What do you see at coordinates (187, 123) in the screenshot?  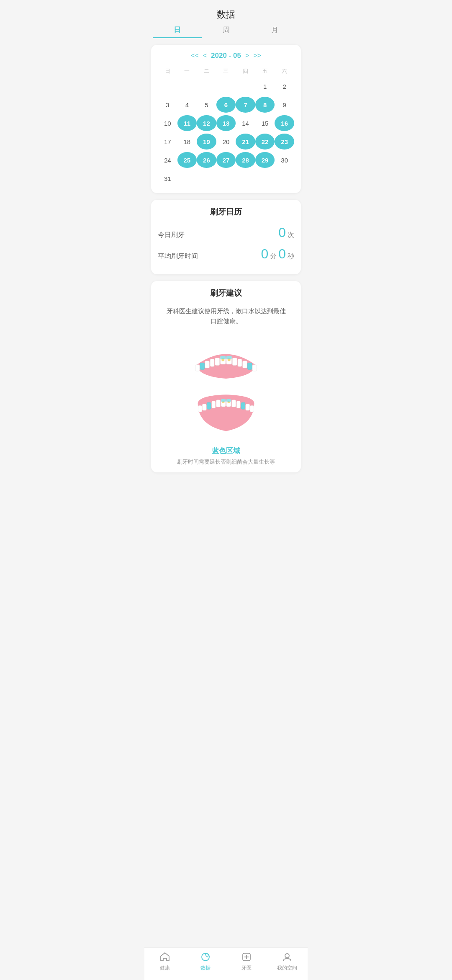 I see `day-cell: 11` at bounding box center [187, 123].